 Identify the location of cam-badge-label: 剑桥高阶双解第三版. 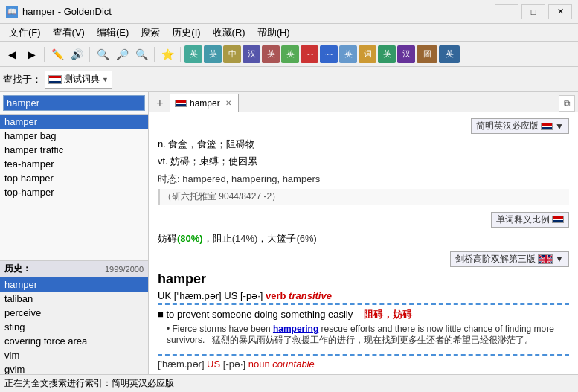
(495, 259).